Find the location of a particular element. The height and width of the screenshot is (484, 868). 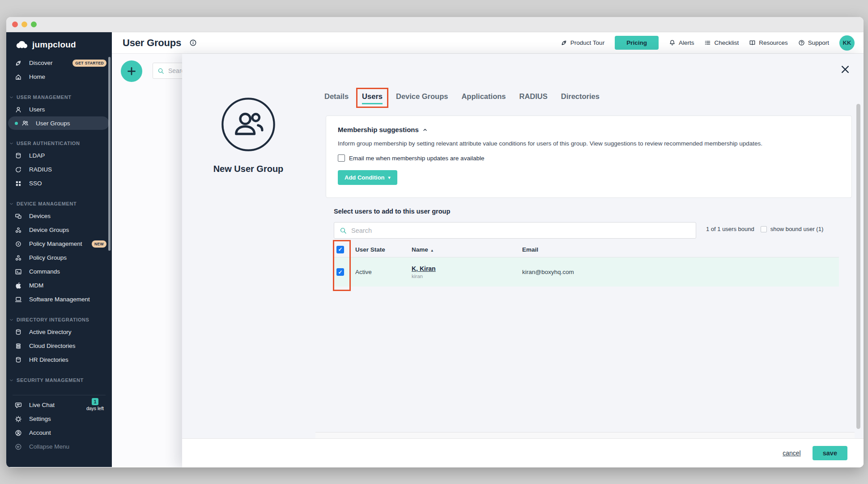

tab-details: Details is located at coordinates (336, 97).